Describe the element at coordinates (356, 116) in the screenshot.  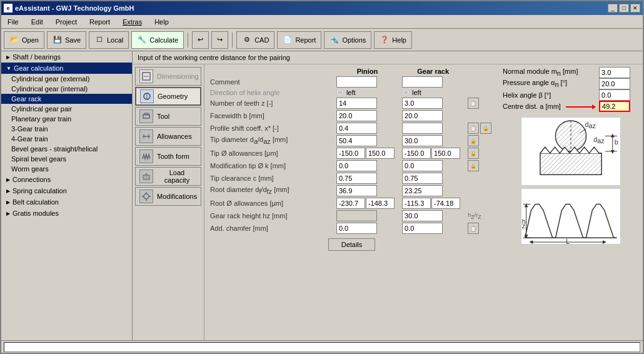
I see `facewidth-pinion-input` at that location.